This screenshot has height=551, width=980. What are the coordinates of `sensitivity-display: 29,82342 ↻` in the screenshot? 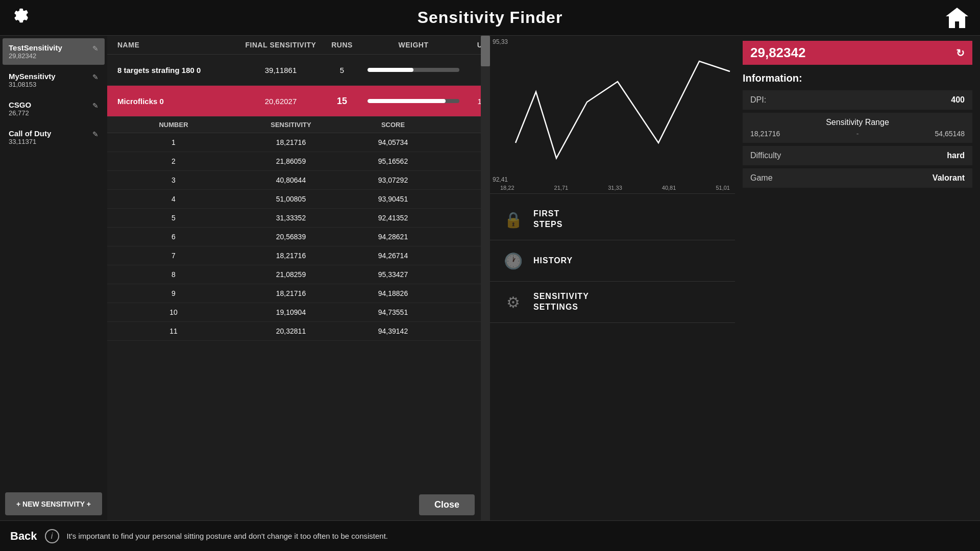 It's located at (857, 53).